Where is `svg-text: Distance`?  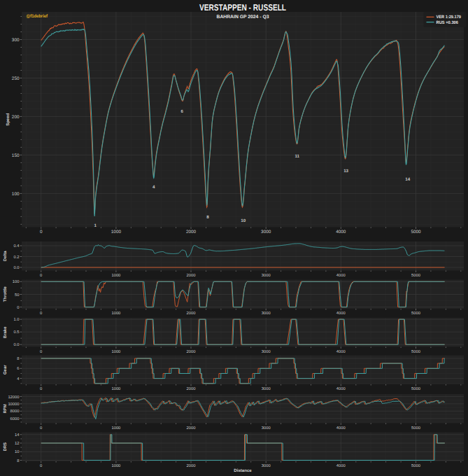 svg-text: Distance is located at coordinates (243, 470).